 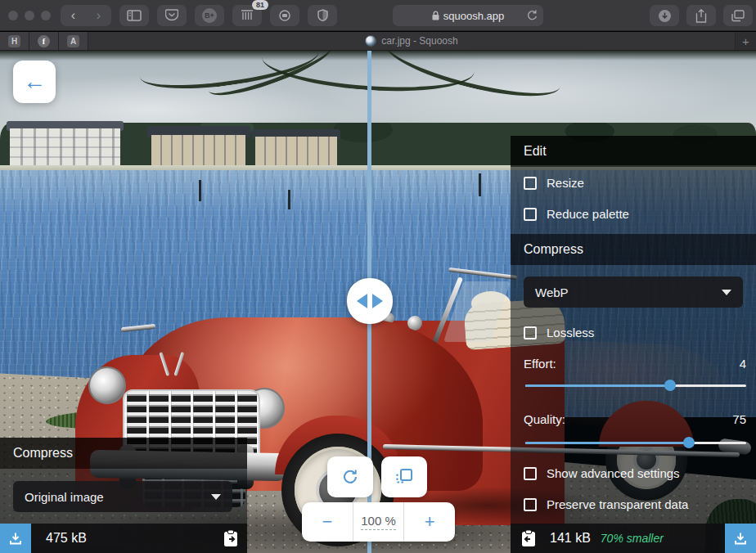 What do you see at coordinates (617, 504) in the screenshot?
I see `preserve-transparent-label: Preserve transparent data` at bounding box center [617, 504].